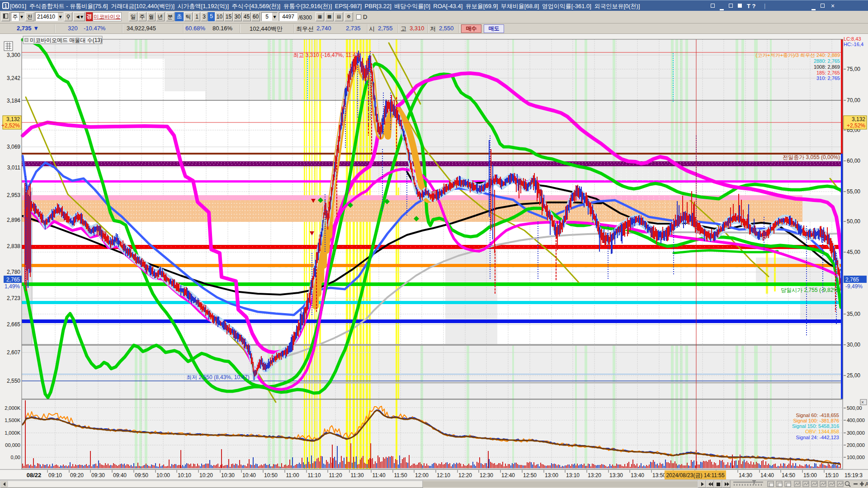 This screenshot has height=488, width=868. I want to click on svg-text: 13:40, so click(637, 475).